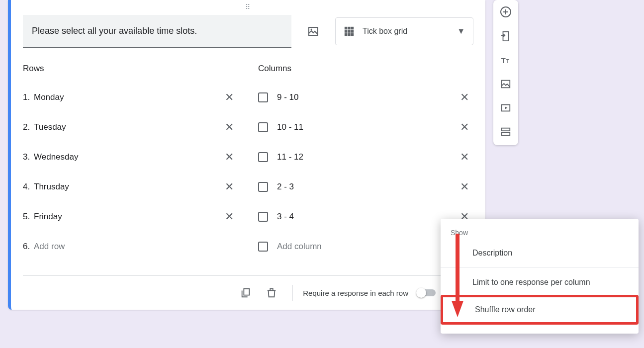 The image size is (644, 348). Describe the element at coordinates (540, 253) in the screenshot. I see `menu-item-description: Description` at that location.